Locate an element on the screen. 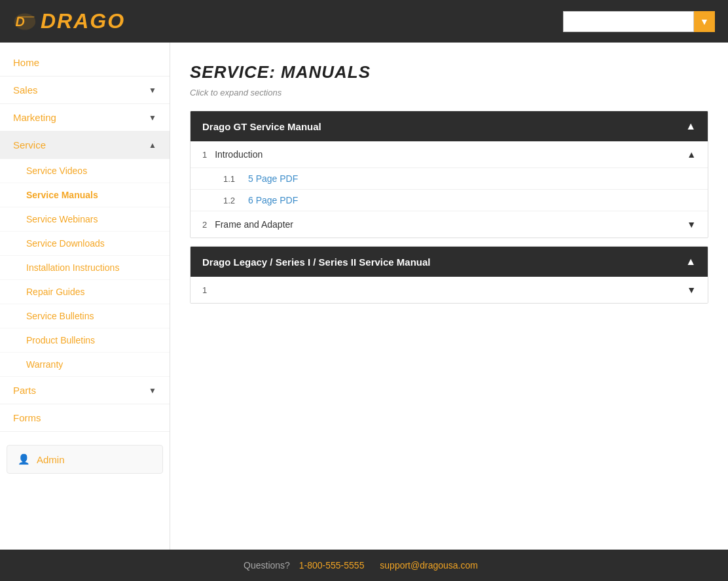 The height and width of the screenshot is (581, 728). logo-text: DRAGO is located at coordinates (82, 21).